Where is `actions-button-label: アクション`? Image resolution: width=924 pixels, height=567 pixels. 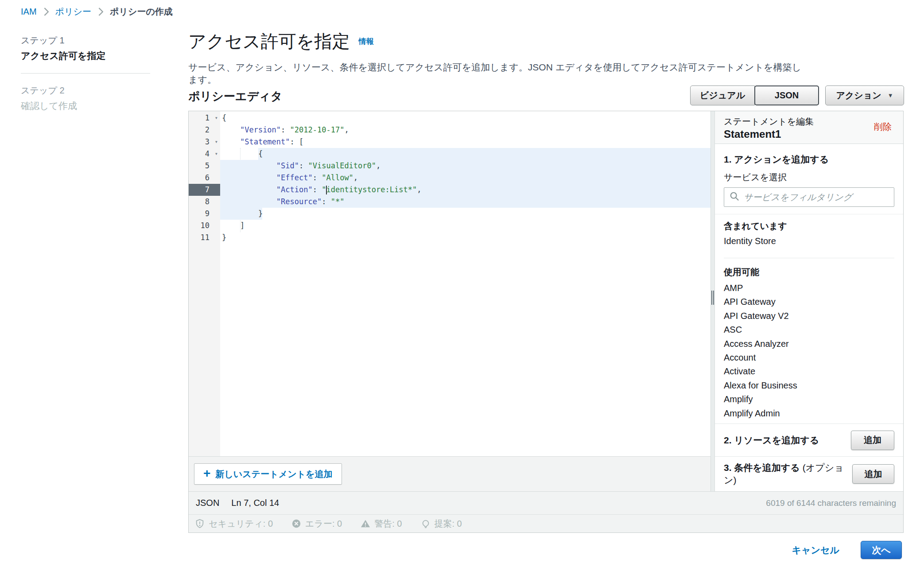
actions-button-label: アクション is located at coordinates (858, 96).